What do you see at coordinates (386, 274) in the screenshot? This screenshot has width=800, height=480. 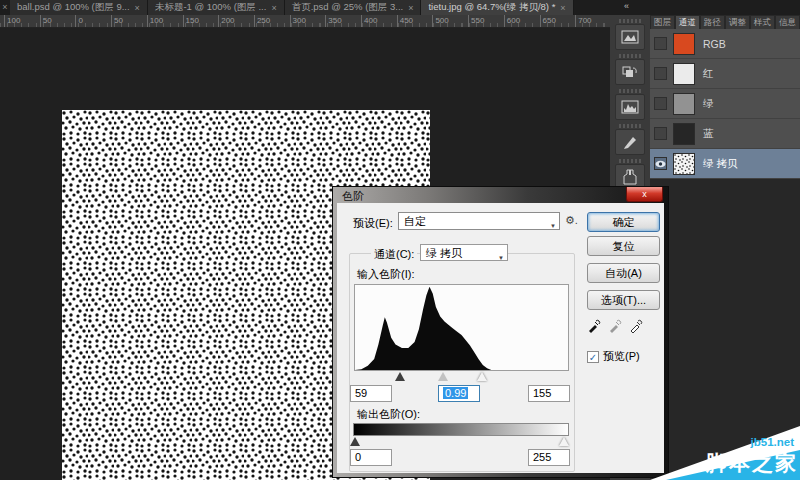 I see `input-levels-label: 输入色阶(I):` at bounding box center [386, 274].